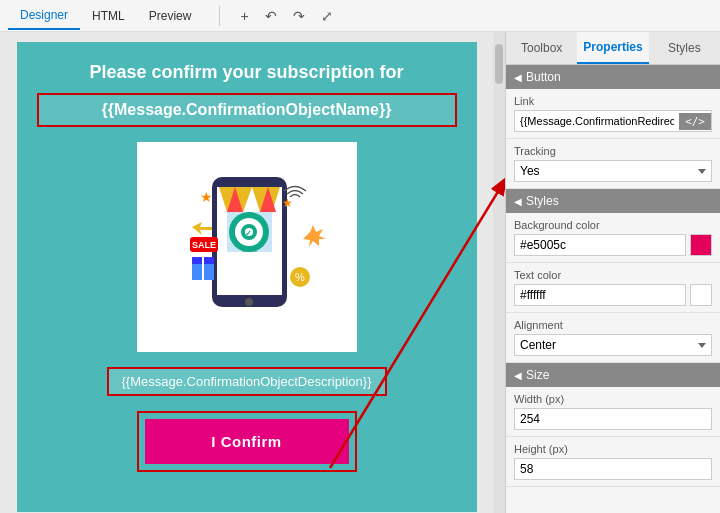 The height and width of the screenshot is (513, 720). I want to click on bg-color-label: Background color, so click(613, 225).